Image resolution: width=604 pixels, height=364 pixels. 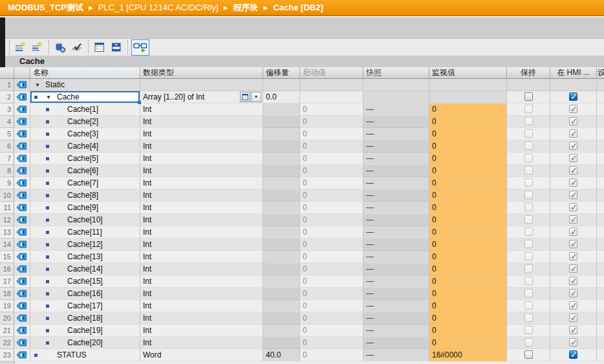 What do you see at coordinates (600, 73) in the screenshot?
I see `header-clipped-column: 设` at bounding box center [600, 73].